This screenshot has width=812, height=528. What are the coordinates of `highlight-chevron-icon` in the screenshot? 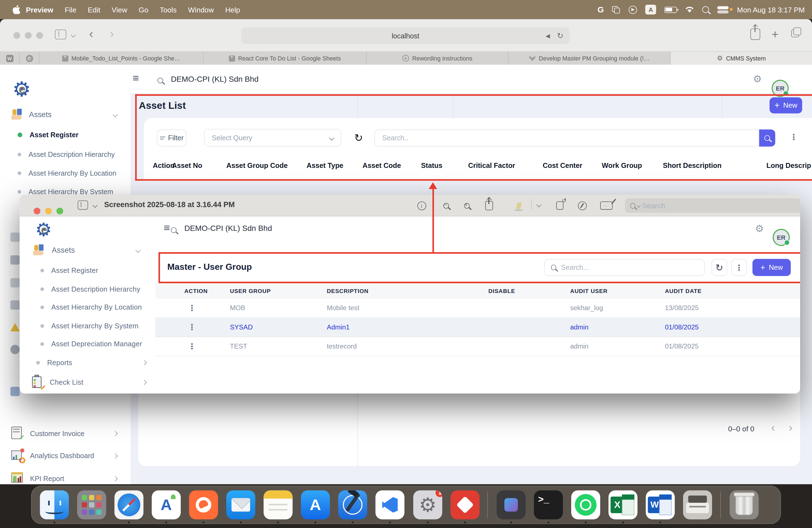 It's located at (539, 205).